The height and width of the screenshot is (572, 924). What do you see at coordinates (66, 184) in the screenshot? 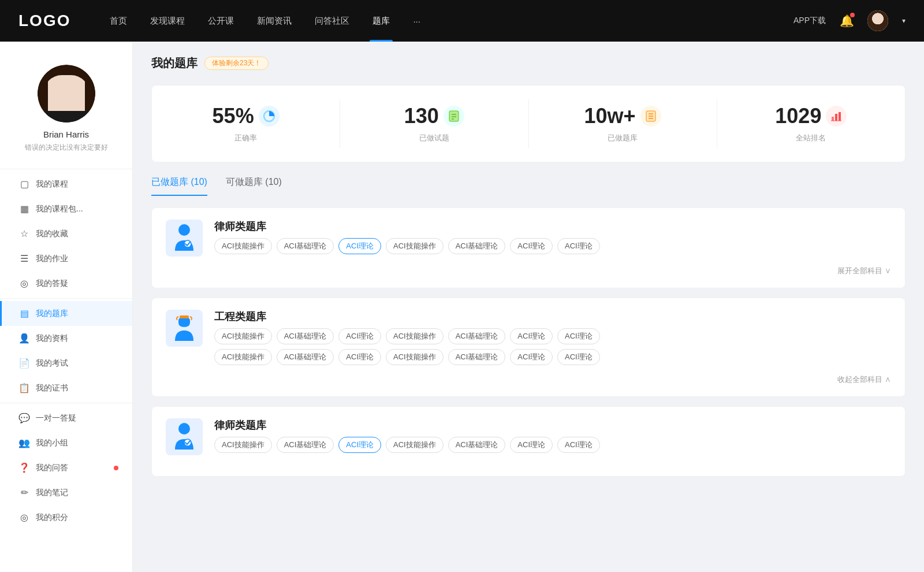
I see `sidebar-item-my-courses: ▢ 我的课程` at bounding box center [66, 184].